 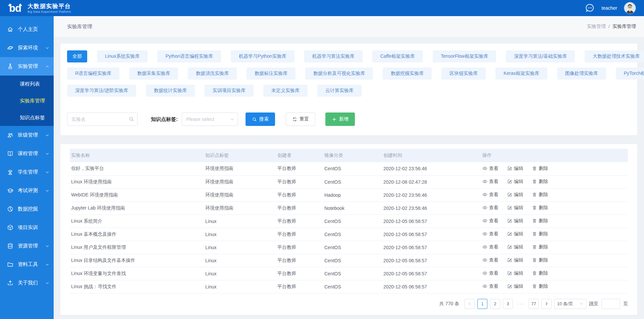 What do you see at coordinates (154, 74) in the screenshot?
I see `filter-tag: 数据采集实验库` at bounding box center [154, 74].